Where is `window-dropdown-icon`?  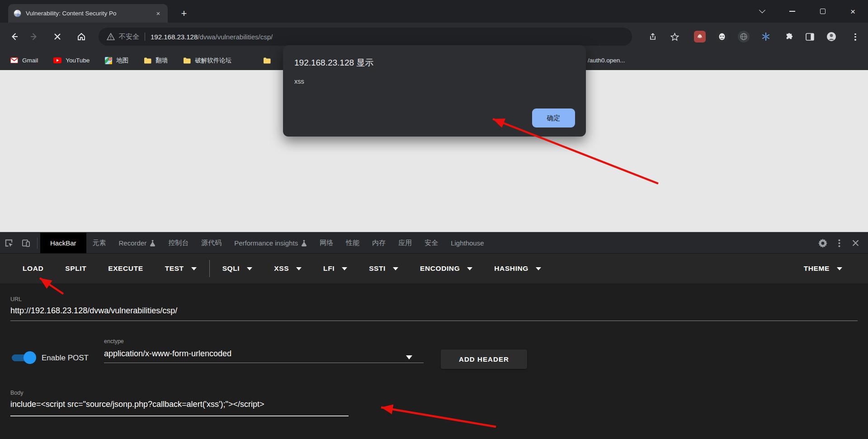 window-dropdown-icon is located at coordinates (762, 11).